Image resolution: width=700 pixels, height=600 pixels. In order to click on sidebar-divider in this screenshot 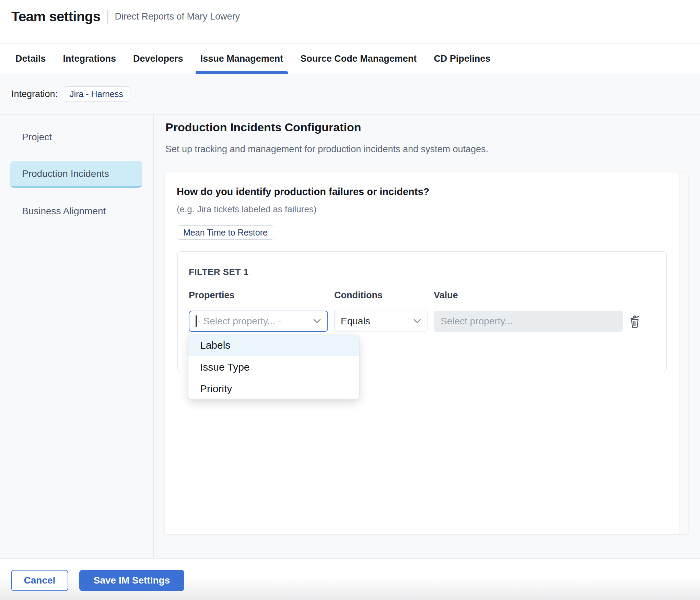, I will do `click(154, 336)`.